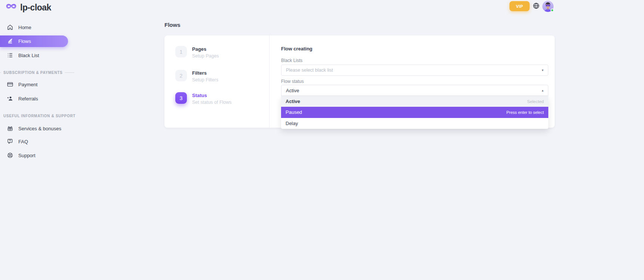 Image resolution: width=644 pixels, height=280 pixels. Describe the element at coordinates (39, 140) in the screenshot. I see `sidebar: lp-cloak Home Flows` at that location.